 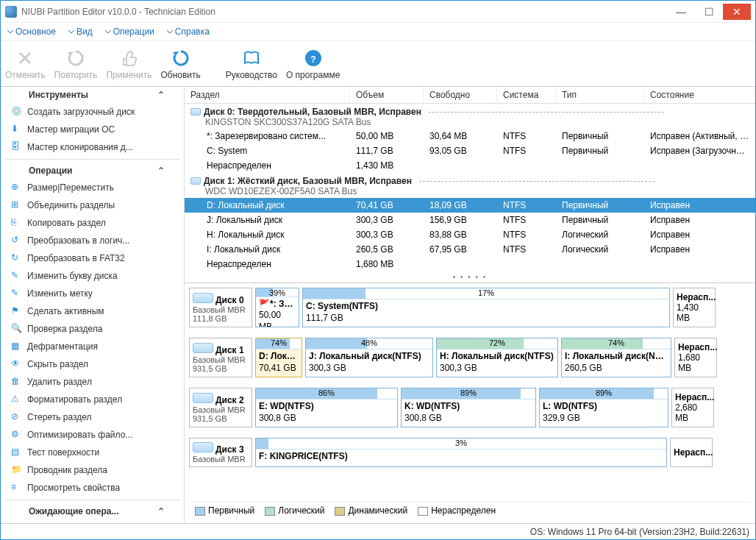 What do you see at coordinates (93, 294) in the screenshot?
I see `sidebar-op-item: ✎Изменить метку` at bounding box center [93, 294].